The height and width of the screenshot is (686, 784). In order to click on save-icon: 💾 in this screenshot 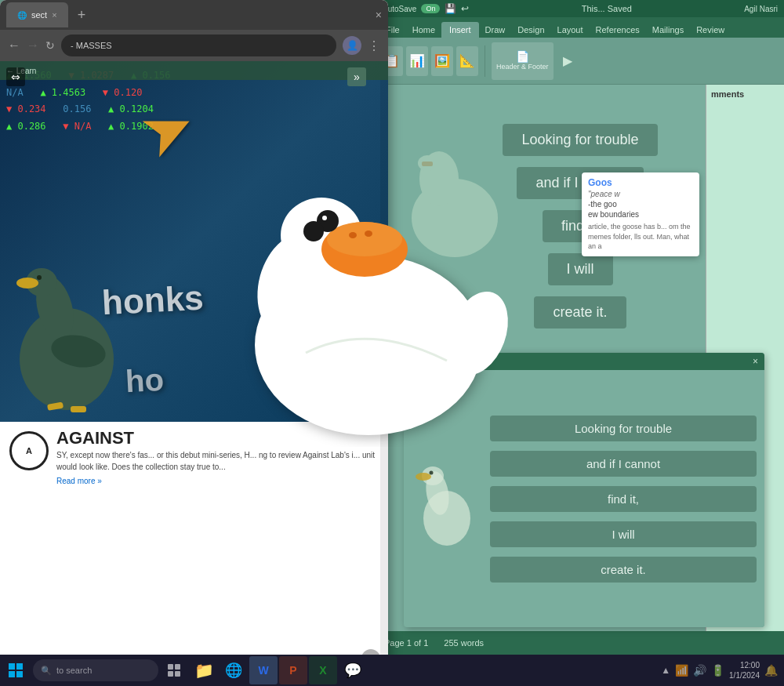, I will do `click(450, 9)`.